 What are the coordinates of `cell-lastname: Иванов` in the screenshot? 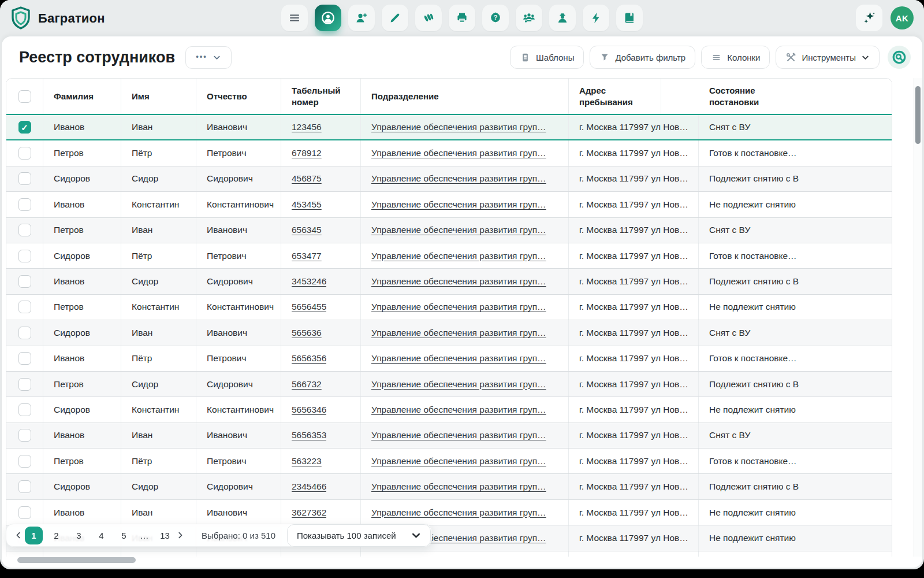 It's located at (82, 127).